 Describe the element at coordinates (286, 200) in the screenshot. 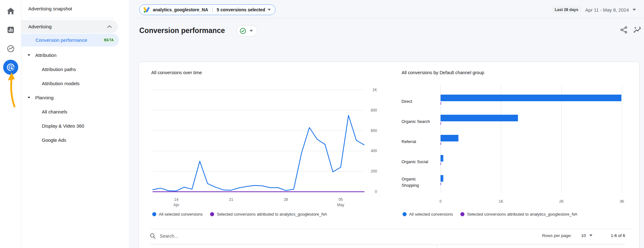

I see `x-tick-label: 28` at that location.